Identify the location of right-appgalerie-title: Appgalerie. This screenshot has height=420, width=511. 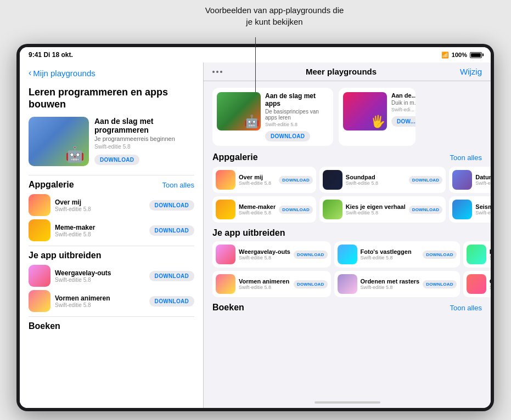
(235, 157).